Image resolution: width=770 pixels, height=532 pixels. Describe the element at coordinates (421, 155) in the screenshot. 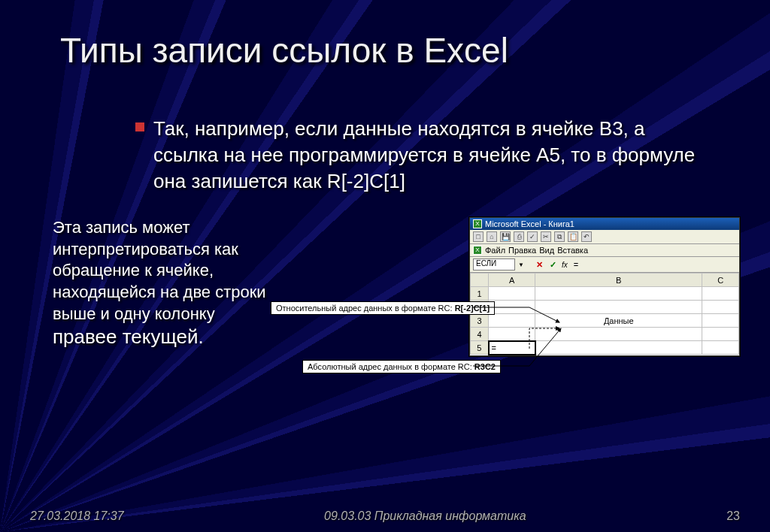

I see `body-block: Так, например, если данные находятся в я…` at that location.